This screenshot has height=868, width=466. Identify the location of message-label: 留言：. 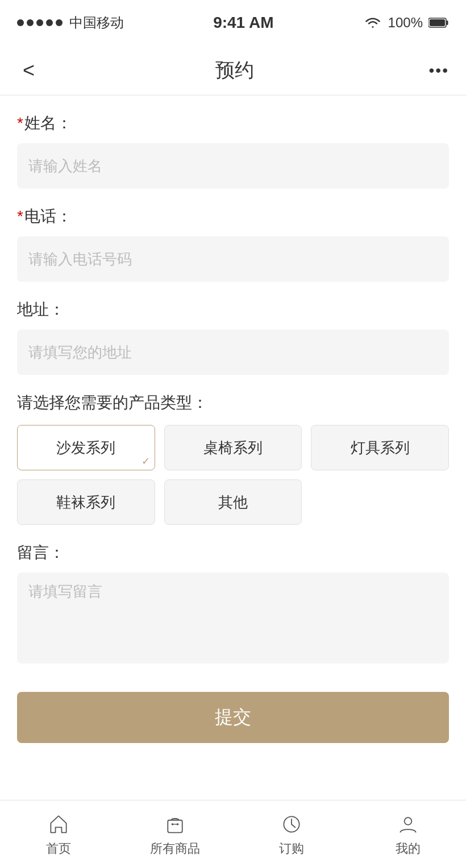
(233, 553).